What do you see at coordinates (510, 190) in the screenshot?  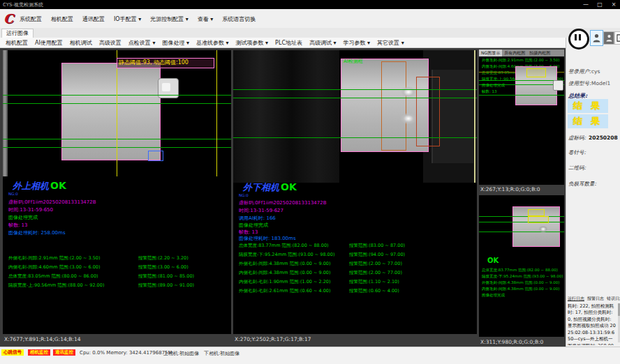 I see `pixel-coords-top-thumb: X:267;Y:13;R:0;G:0;B:0` at bounding box center [510, 190].